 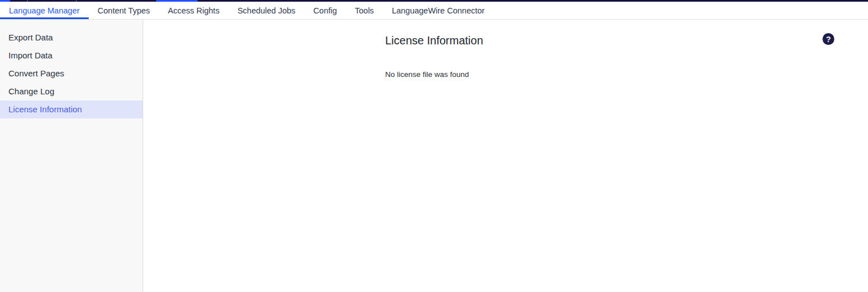 What do you see at coordinates (194, 10) in the screenshot?
I see `tab-access-rights: Access Rights` at bounding box center [194, 10].